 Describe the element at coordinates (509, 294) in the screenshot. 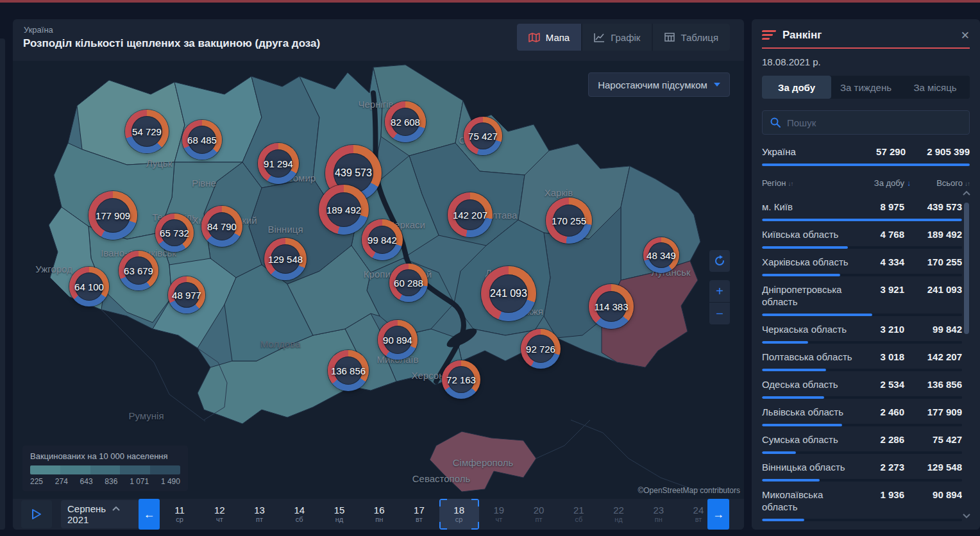

I see `region-donut: 241 093` at that location.